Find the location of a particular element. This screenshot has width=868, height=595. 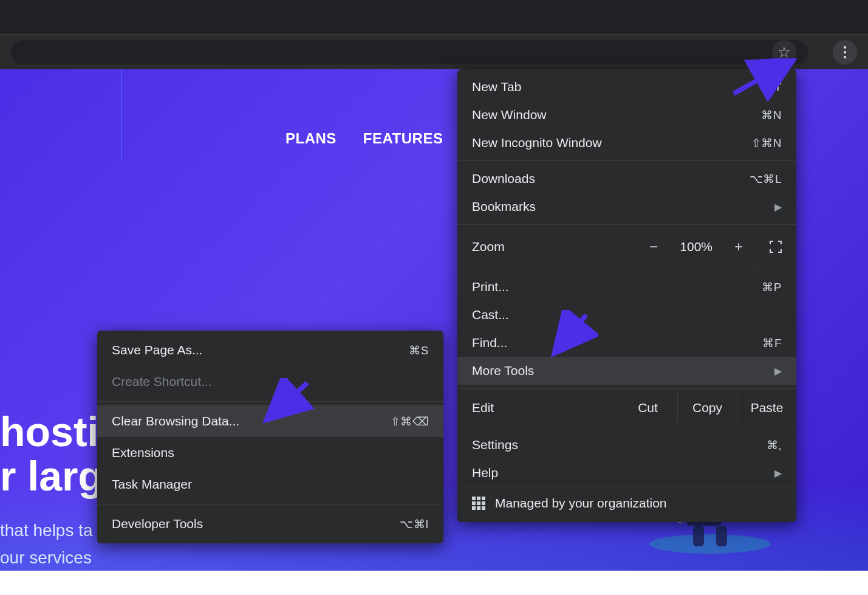

menu-label: More Tools is located at coordinates (503, 371).